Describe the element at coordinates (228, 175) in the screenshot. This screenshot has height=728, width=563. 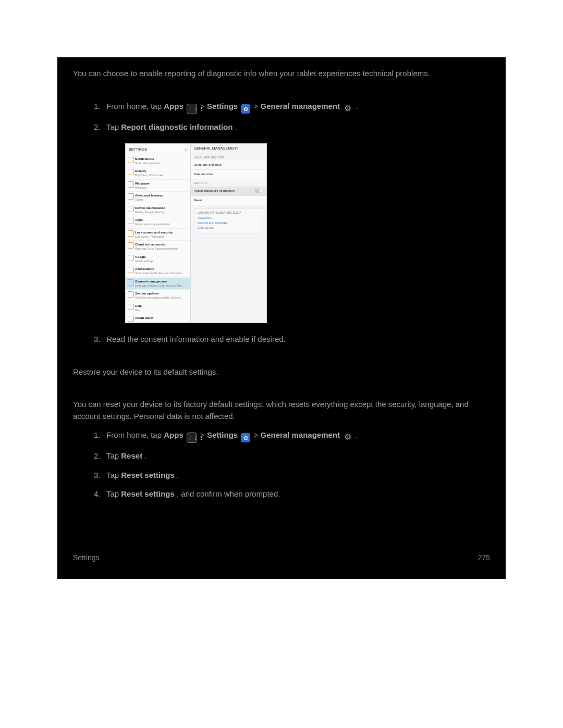
I see `date-time: Date and time` at that location.